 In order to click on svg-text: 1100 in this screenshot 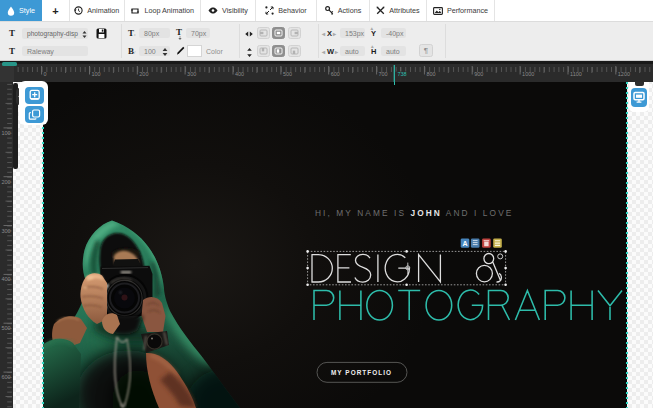, I will do `click(576, 74)`.